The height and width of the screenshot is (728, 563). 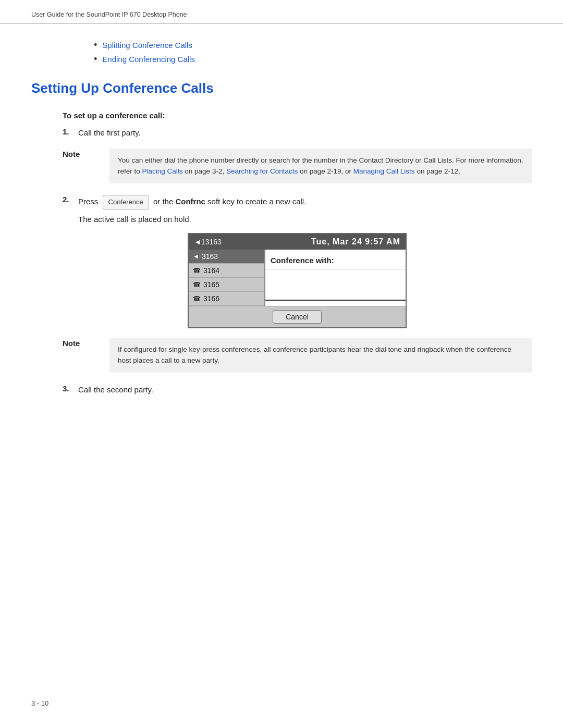 I want to click on conference-button-display: Conference, so click(x=126, y=202).